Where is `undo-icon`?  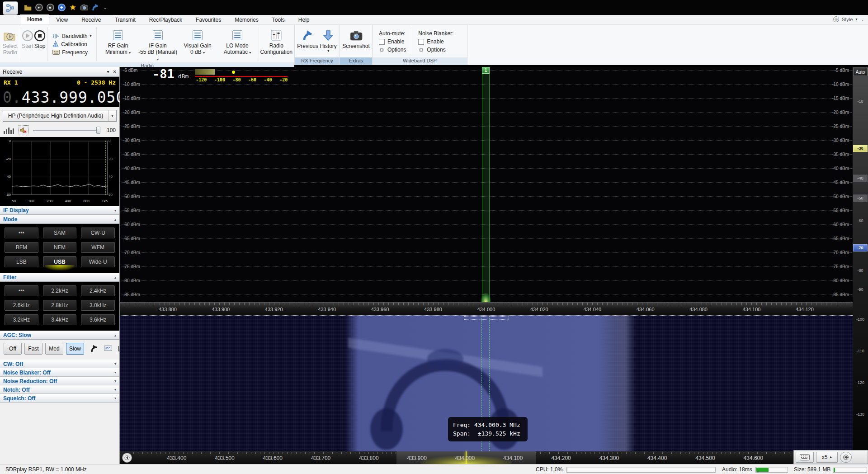
undo-icon is located at coordinates (95, 8).